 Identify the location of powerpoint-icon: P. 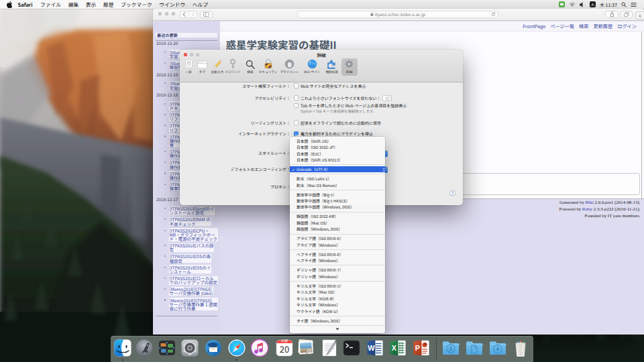
(421, 348).